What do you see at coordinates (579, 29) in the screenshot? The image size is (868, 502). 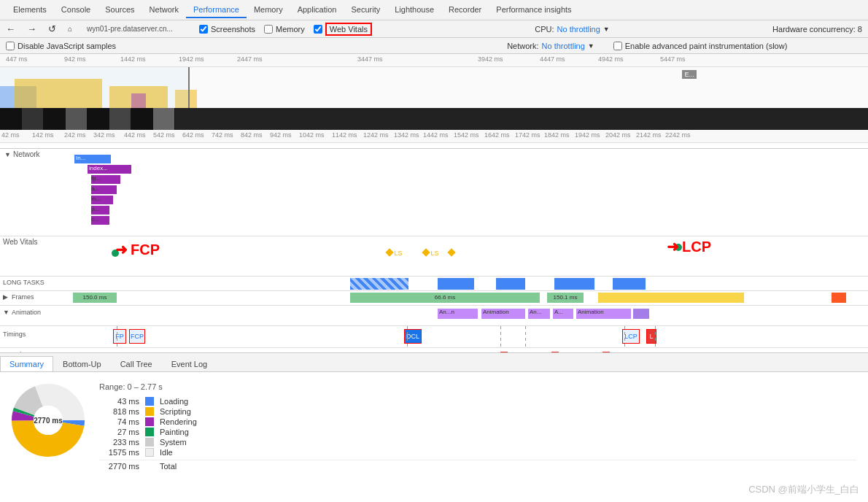 I see `cpu-throttle-select: No throttling` at bounding box center [579, 29].